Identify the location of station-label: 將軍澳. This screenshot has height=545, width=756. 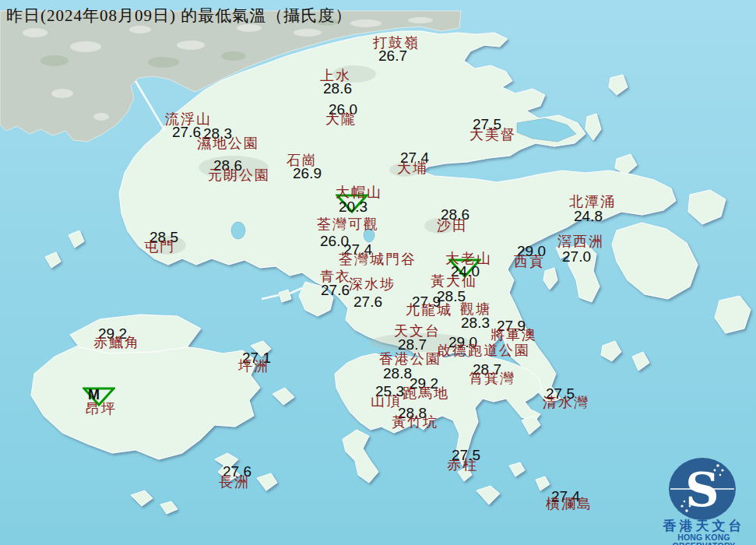
(514, 335).